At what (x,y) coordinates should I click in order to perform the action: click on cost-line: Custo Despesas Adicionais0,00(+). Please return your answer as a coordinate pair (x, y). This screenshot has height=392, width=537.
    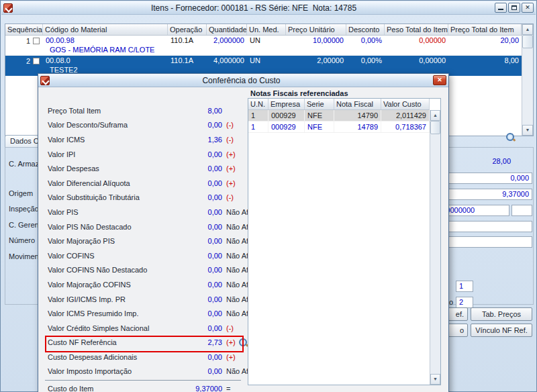
    Looking at the image, I should click on (159, 357).